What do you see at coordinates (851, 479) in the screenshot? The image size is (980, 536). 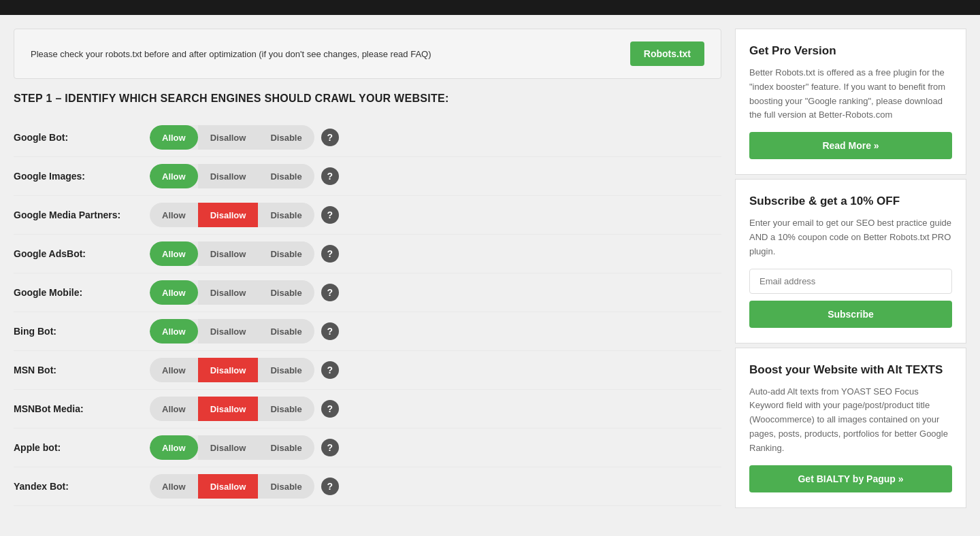 I see `boost-button: Get BIALTY by Pagup »` at bounding box center [851, 479].